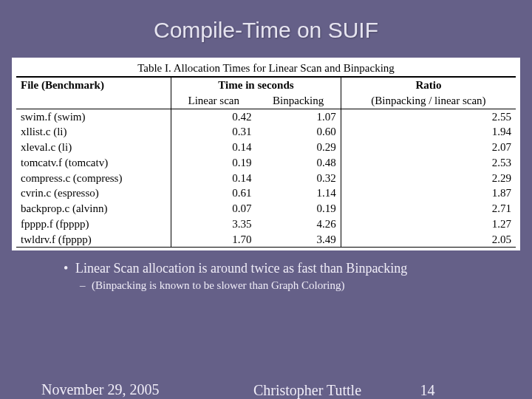 Image resolution: width=532 pixels, height=399 pixels. Describe the element at coordinates (429, 179) in the screenshot. I see `cell-ratio: 2.29` at that location.